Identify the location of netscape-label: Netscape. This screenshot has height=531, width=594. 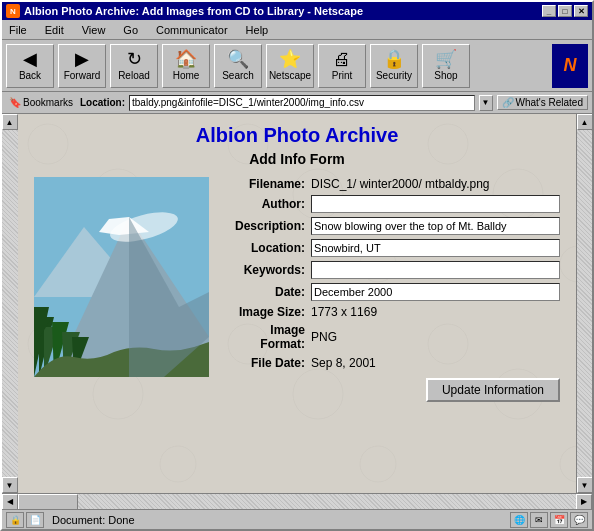
(290, 76).